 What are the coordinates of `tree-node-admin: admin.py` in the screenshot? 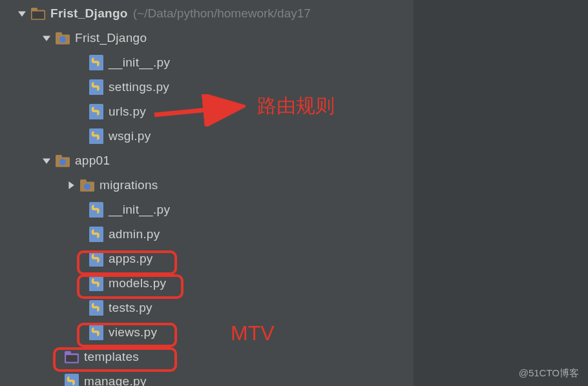 It's located at (207, 234).